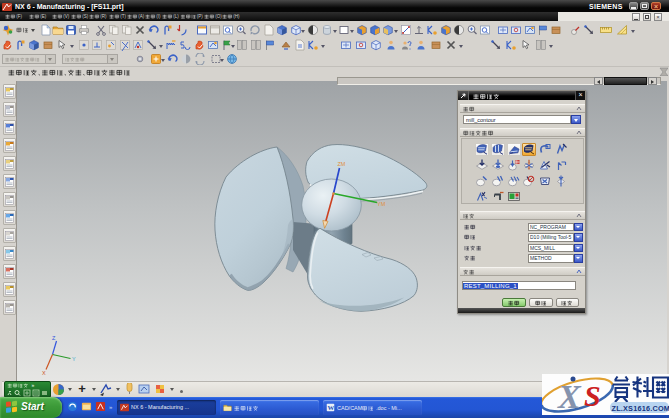 Image resolution: width=669 pixels, height=418 pixels. What do you see at coordinates (332, 408) in the screenshot?
I see `svg-text: W` at bounding box center [332, 408].